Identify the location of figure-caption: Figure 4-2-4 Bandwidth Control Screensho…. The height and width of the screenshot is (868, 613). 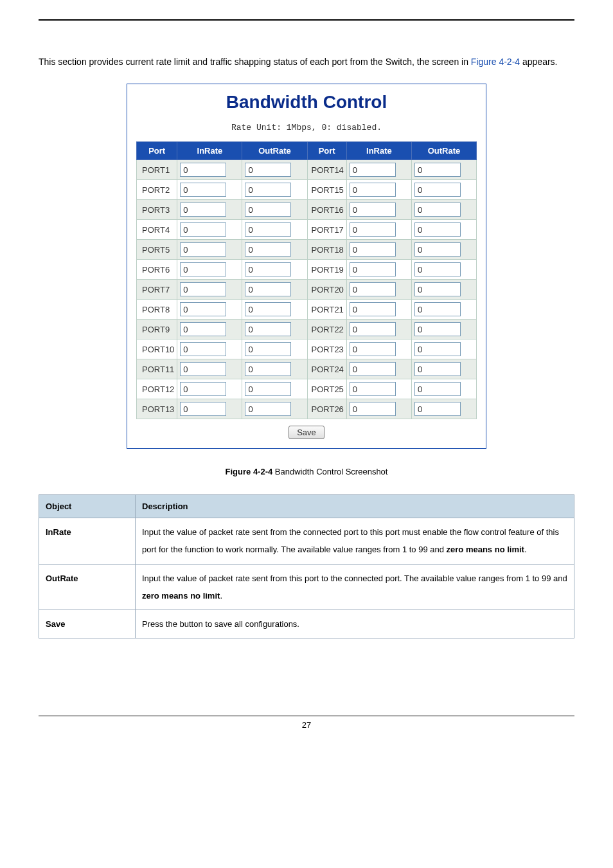
(306, 472).